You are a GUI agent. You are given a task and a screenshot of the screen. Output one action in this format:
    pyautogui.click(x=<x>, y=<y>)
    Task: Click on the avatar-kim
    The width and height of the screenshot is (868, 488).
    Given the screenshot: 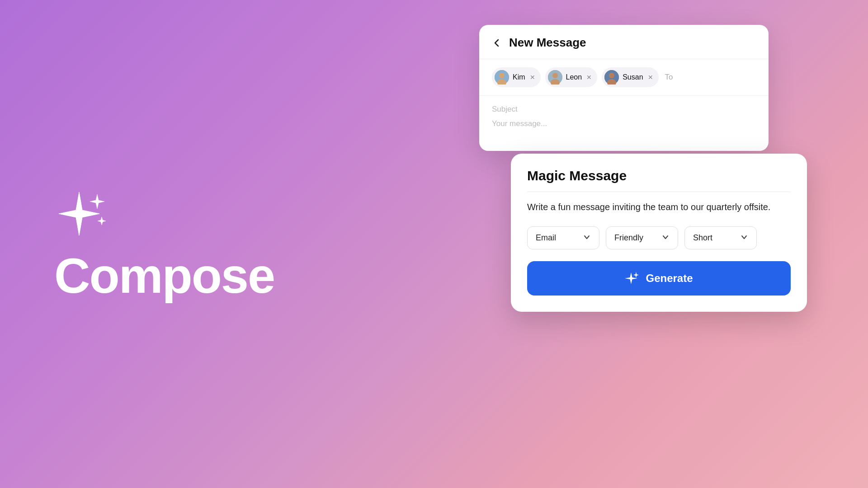 What is the action you would take?
    pyautogui.click(x=502, y=77)
    